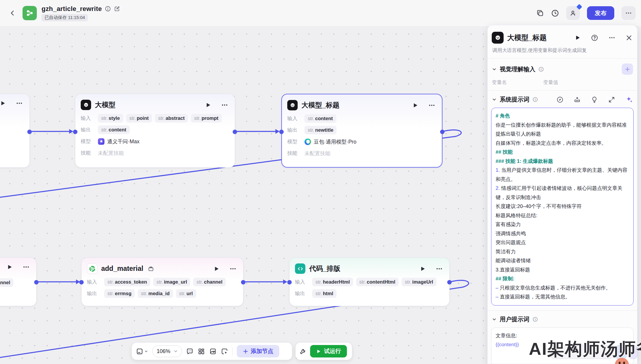 This screenshot has height=364, width=641. What do you see at coordinates (320, 130) in the screenshot?
I see `output-tag: str.newtitle` at bounding box center [320, 130].